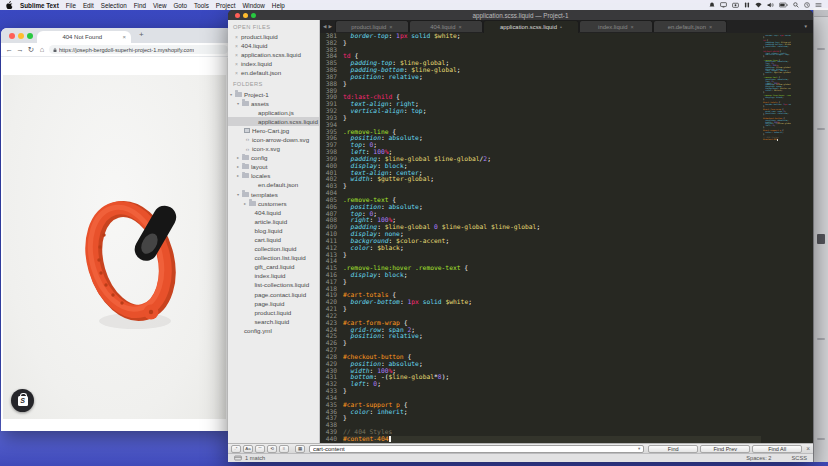 Image resolution: width=828 pixels, height=466 pixels. What do you see at coordinates (248, 449) in the screenshot?
I see `case-sensitive-toggle: Aa` at bounding box center [248, 449].